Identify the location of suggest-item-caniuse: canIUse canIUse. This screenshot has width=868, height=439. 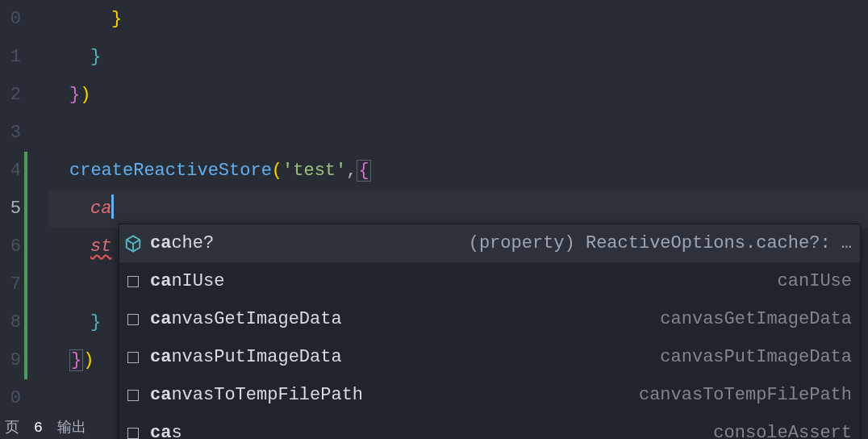
(490, 281).